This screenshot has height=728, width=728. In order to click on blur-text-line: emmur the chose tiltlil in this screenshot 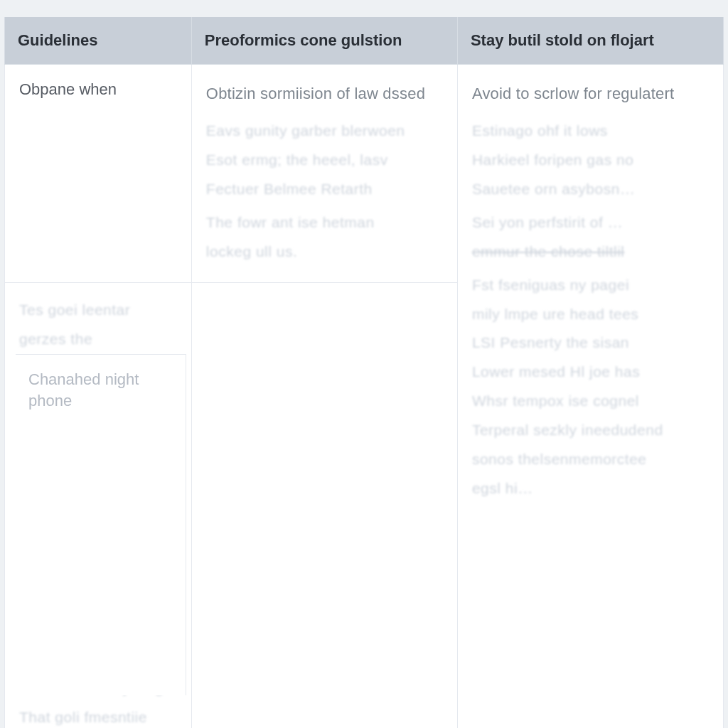, I will do `click(590, 252)`.